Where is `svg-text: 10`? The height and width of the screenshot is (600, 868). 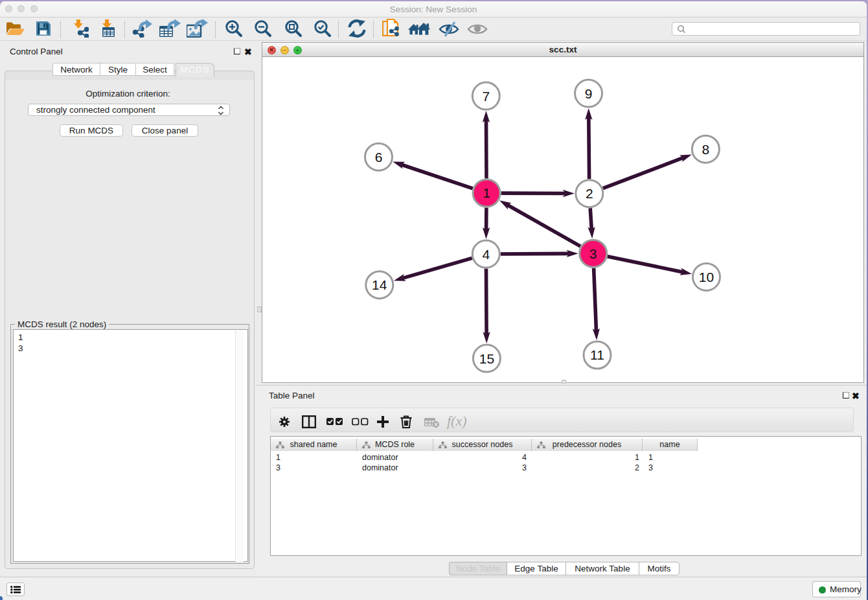 svg-text: 10 is located at coordinates (706, 277).